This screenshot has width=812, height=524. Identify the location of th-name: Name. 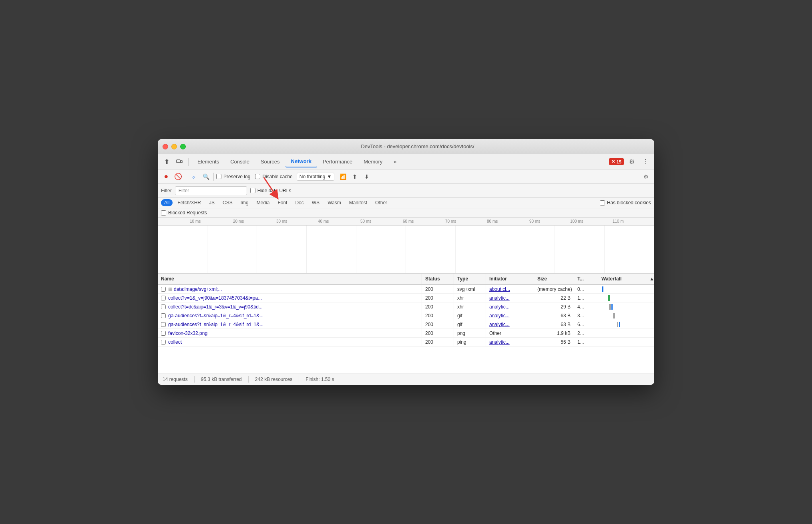
(290, 279).